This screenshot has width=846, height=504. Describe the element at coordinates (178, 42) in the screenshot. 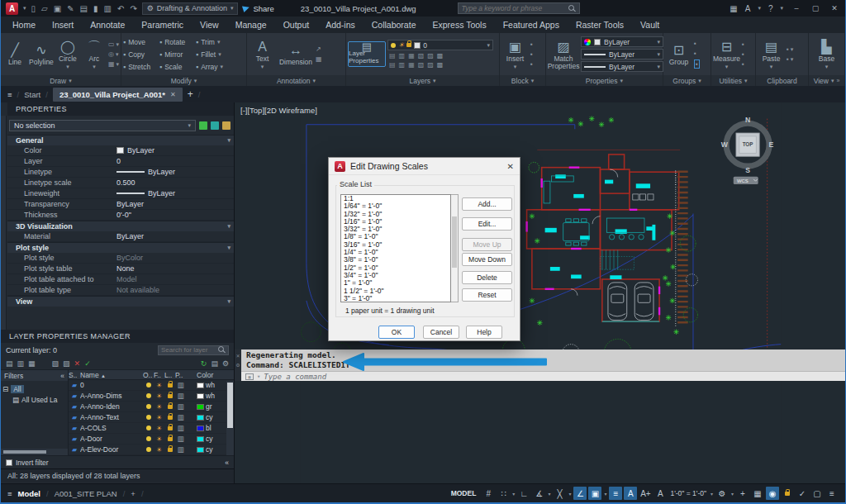

I see `modify-tool: ▪Rotate` at that location.